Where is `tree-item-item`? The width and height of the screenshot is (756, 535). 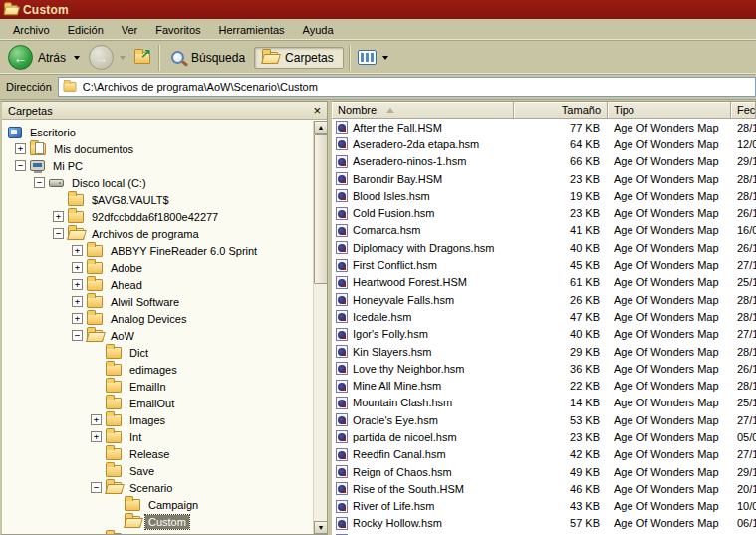
tree-item-item is located at coordinates (157, 532).